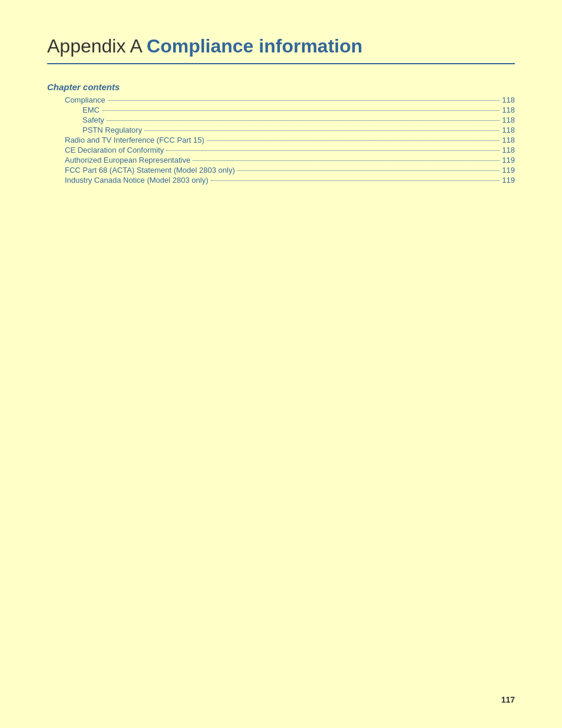 The image size is (562, 728). Describe the element at coordinates (281, 140) in the screenshot. I see `toc-item: Radio and TV Interference (FCC Part 15)1…` at that location.